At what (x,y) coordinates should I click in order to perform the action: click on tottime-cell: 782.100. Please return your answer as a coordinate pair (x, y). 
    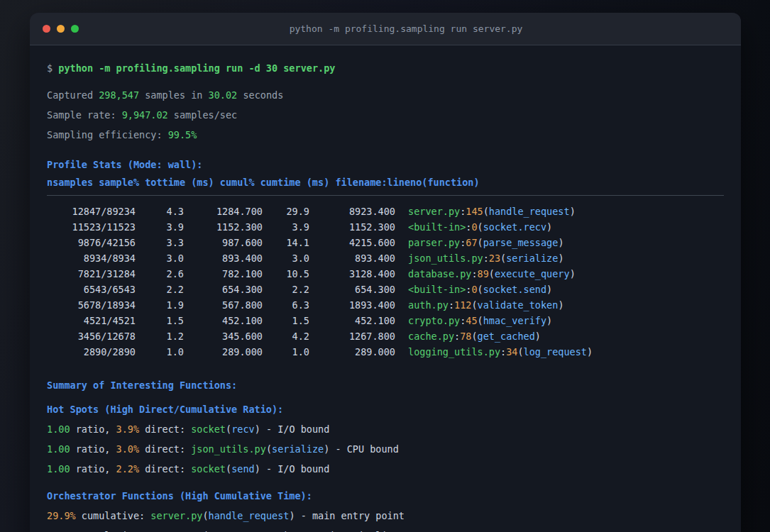
    Looking at the image, I should click on (223, 274).